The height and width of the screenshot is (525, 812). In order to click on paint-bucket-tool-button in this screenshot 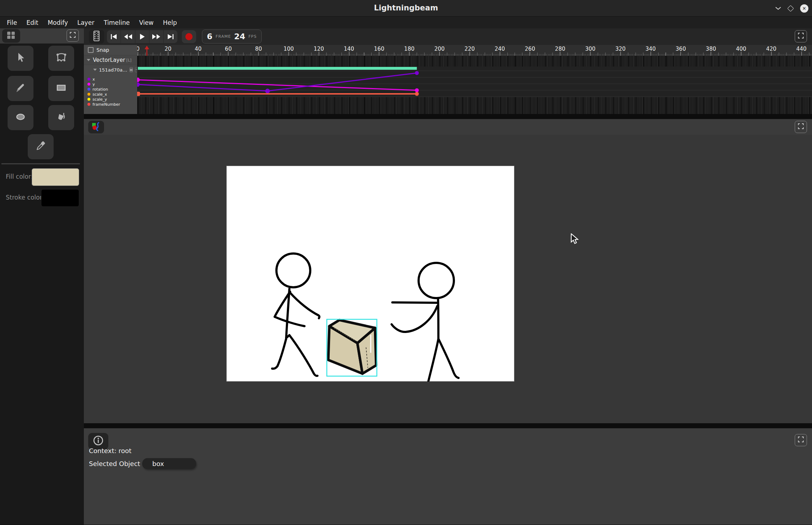, I will do `click(61, 118)`.